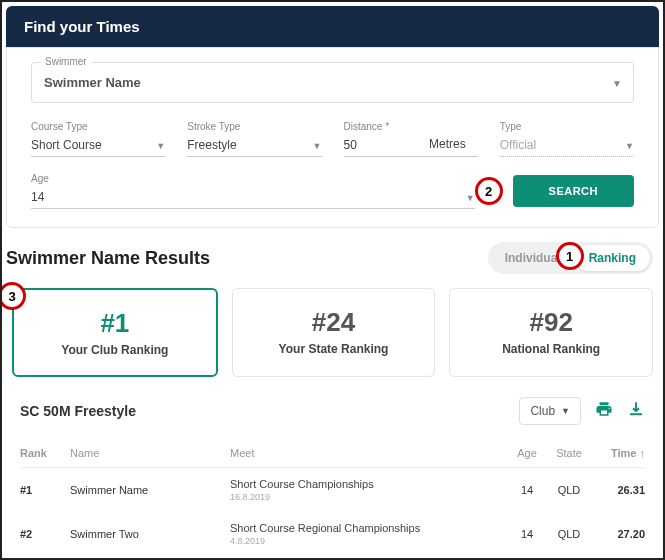  Describe the element at coordinates (332, 82) in the screenshot. I see `swimmer-field: Swimmer Swimmer Name ▼` at that location.